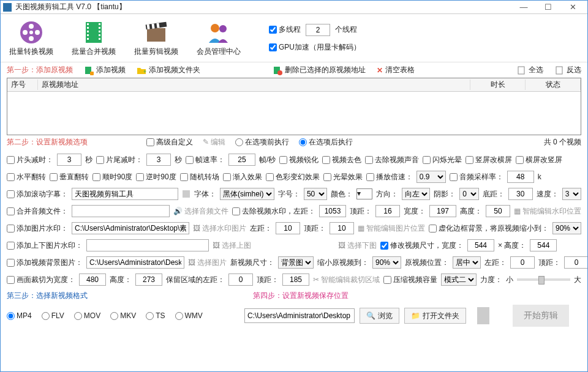 This screenshot has height=372, width=588. Describe the element at coordinates (521, 177) in the screenshot. I see `arate-input` at that location.